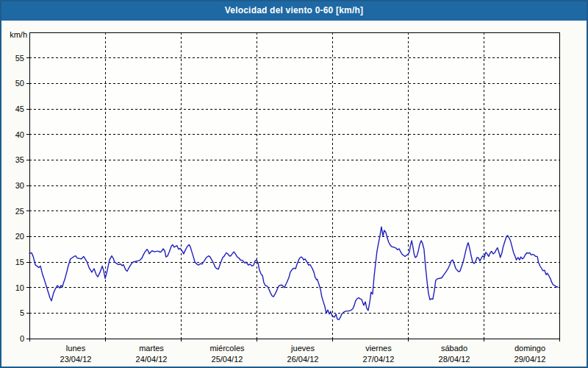 The image size is (588, 368). What do you see at coordinates (303, 359) in the screenshot?
I see `day-date-label: 26/04/12` at bounding box center [303, 359].